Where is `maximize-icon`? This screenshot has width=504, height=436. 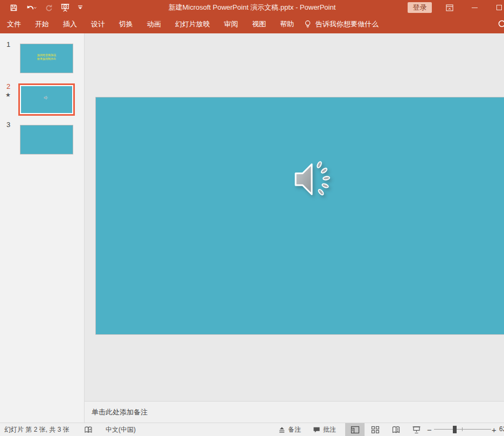
maximize-icon is located at coordinates (499, 8).